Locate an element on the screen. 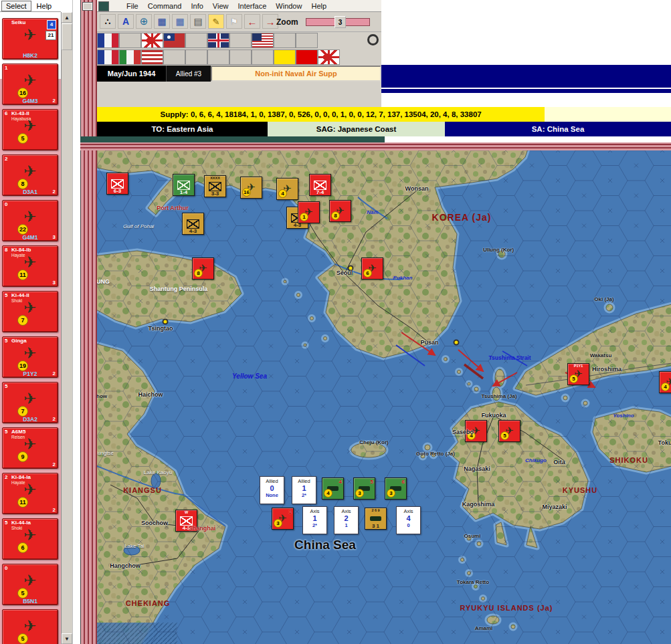  air-unit-counter: 5 ✈ 7 D3A2 2 is located at coordinates (30, 403).